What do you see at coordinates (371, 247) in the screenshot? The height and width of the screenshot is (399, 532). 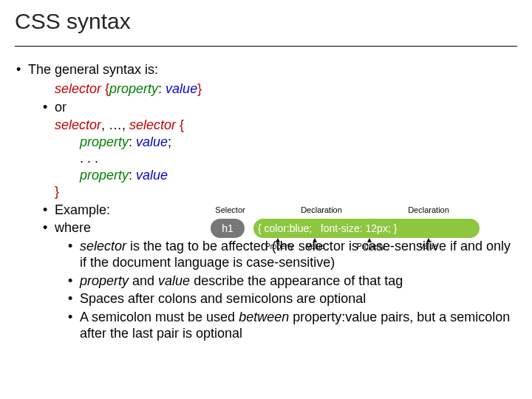 I see `diagram-label-property-2: Property` at bounding box center [371, 247].